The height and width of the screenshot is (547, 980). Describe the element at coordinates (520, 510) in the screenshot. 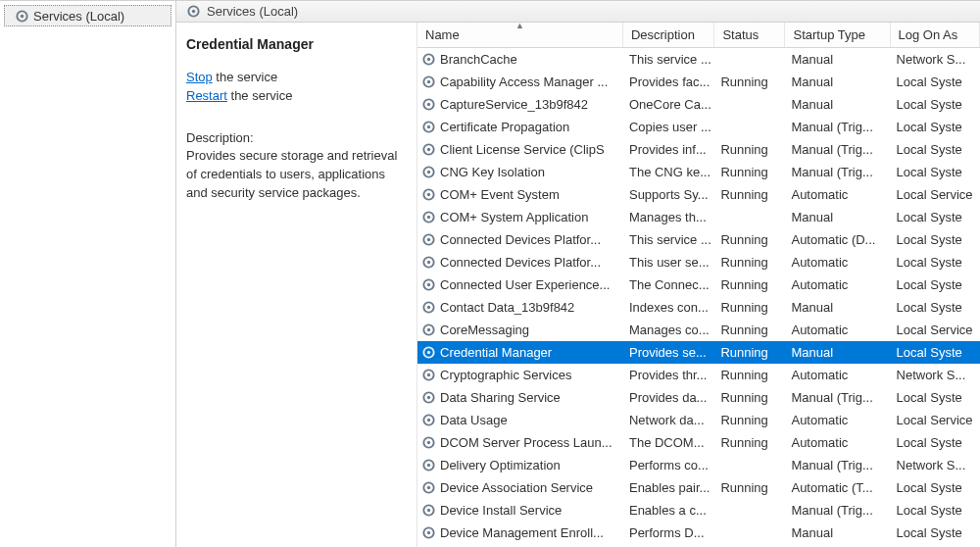

I see `cell-name: Device Install Service` at that location.